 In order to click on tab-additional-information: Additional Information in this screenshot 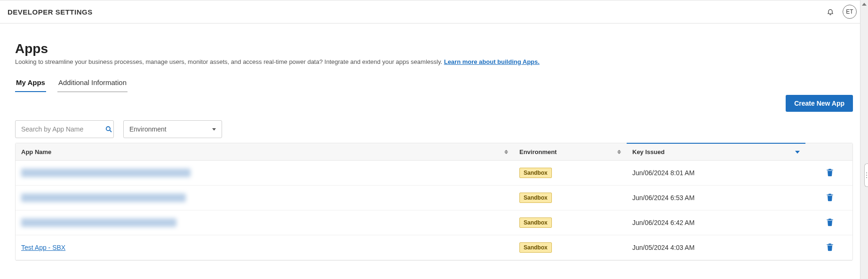, I will do `click(92, 83)`.